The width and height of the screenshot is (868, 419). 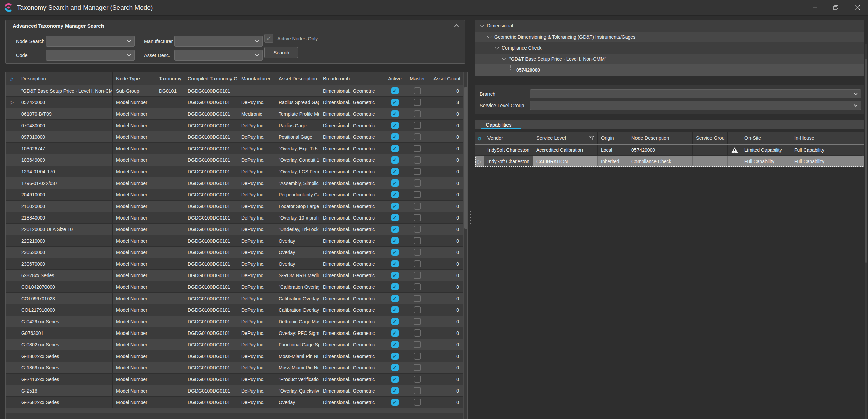 What do you see at coordinates (235, 275) in the screenshot?
I see `table-row: 62828xx SeriesModel NumberDGDG0100DG0101…` at bounding box center [235, 275].